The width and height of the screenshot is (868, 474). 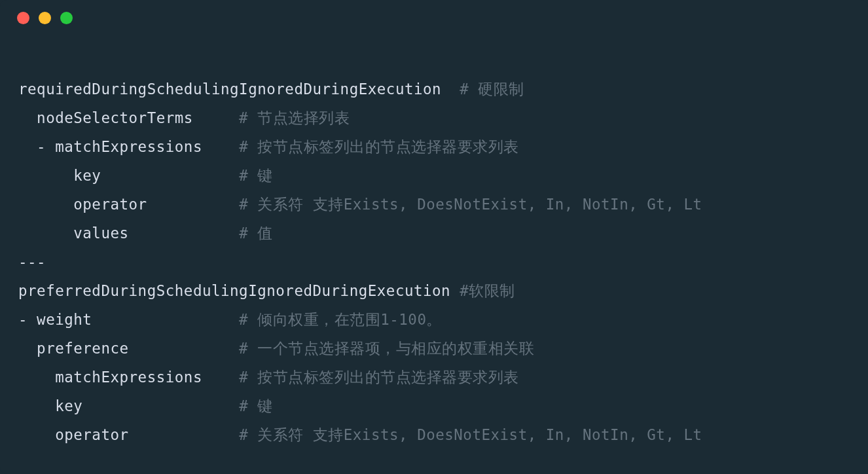 I want to click on code-line: preferredDuringSchedulingIgnoredDuringEx…, so click(x=434, y=291).